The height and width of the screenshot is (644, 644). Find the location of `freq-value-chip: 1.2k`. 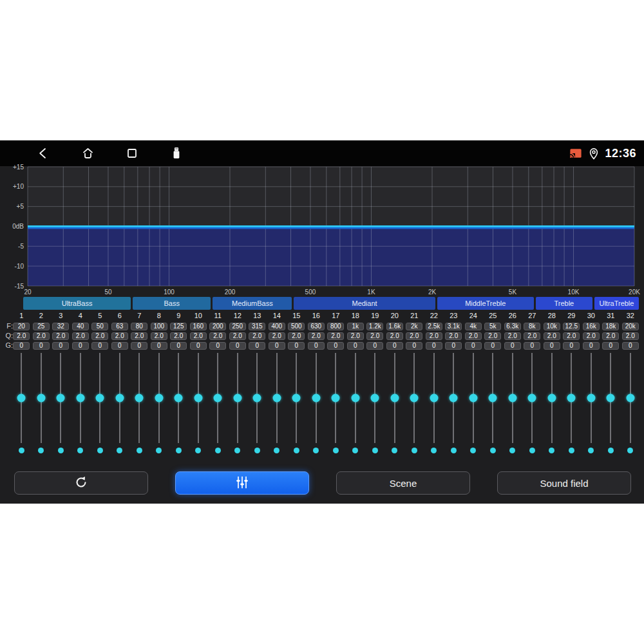

freq-value-chip: 1.2k is located at coordinates (375, 327).